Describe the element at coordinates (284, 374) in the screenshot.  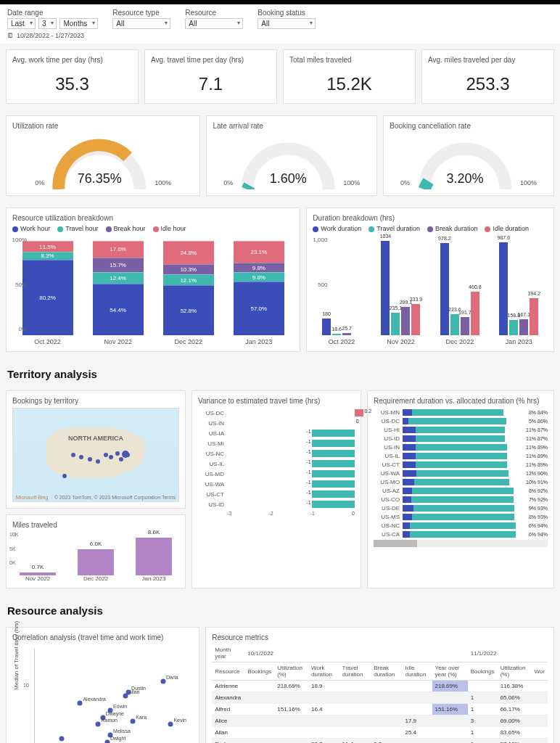
I see `territory-heading: Territory analysis` at that location.